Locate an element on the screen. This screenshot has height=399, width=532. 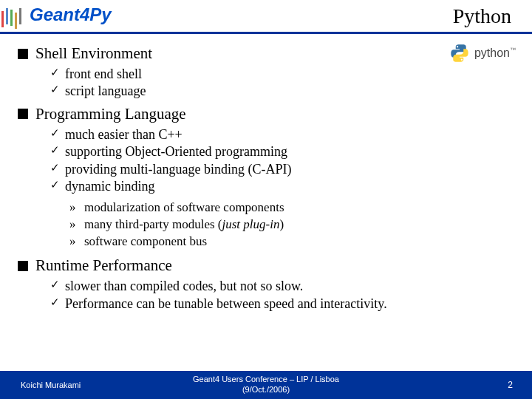
bullet-text: front end shell is located at coordinates (103, 74).